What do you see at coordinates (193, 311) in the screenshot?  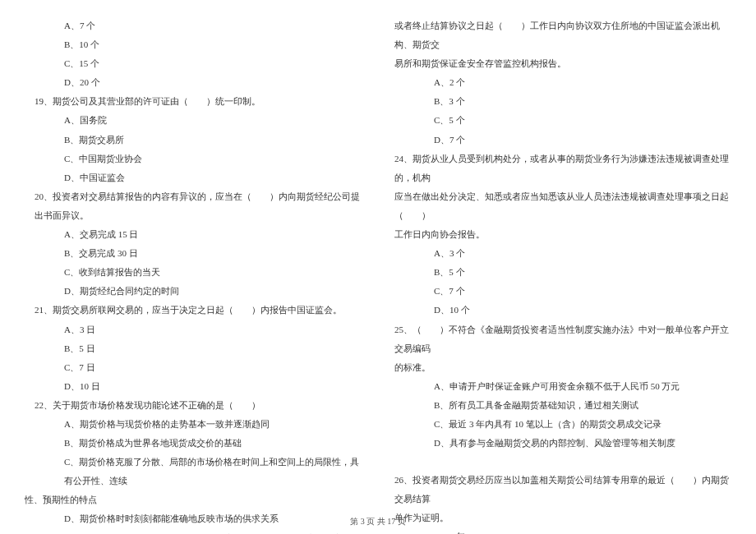 I see `q21-stem: 21、期货交易所联网交易的，应当于决定之日起（ ）内报告中国证监会。` at bounding box center [193, 311].